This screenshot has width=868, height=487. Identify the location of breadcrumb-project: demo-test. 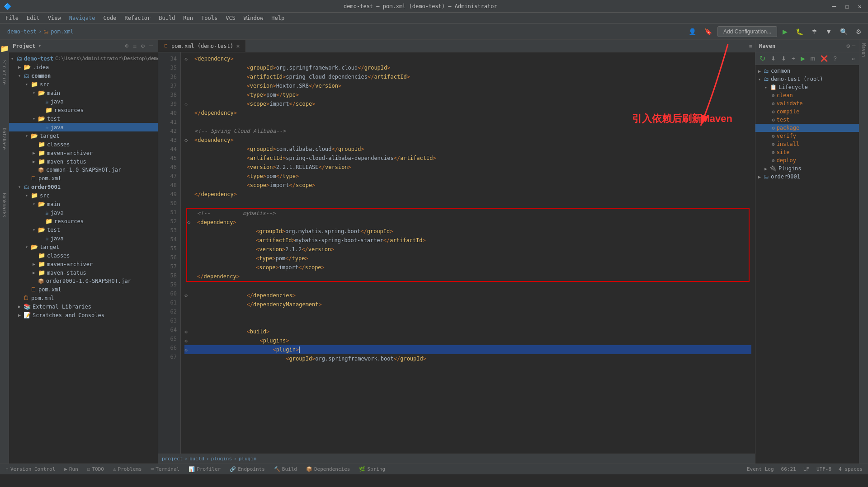
(22, 32).